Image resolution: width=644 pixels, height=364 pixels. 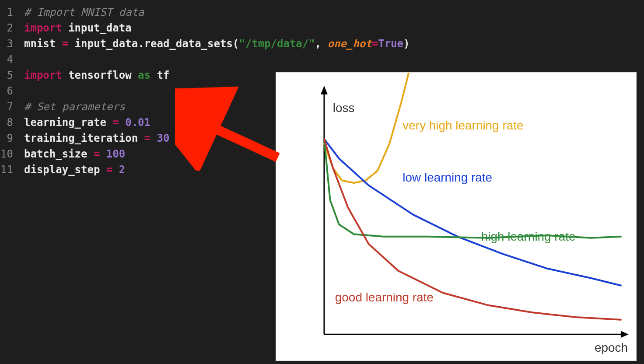 I want to click on code-line: 2import input_data, so click(x=322, y=28).